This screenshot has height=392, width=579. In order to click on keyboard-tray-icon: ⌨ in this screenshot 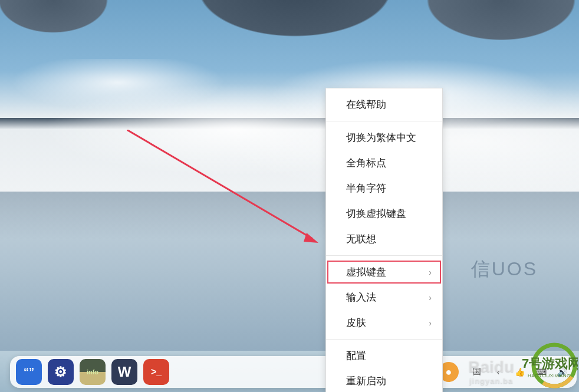, I will do `click(541, 372)`.